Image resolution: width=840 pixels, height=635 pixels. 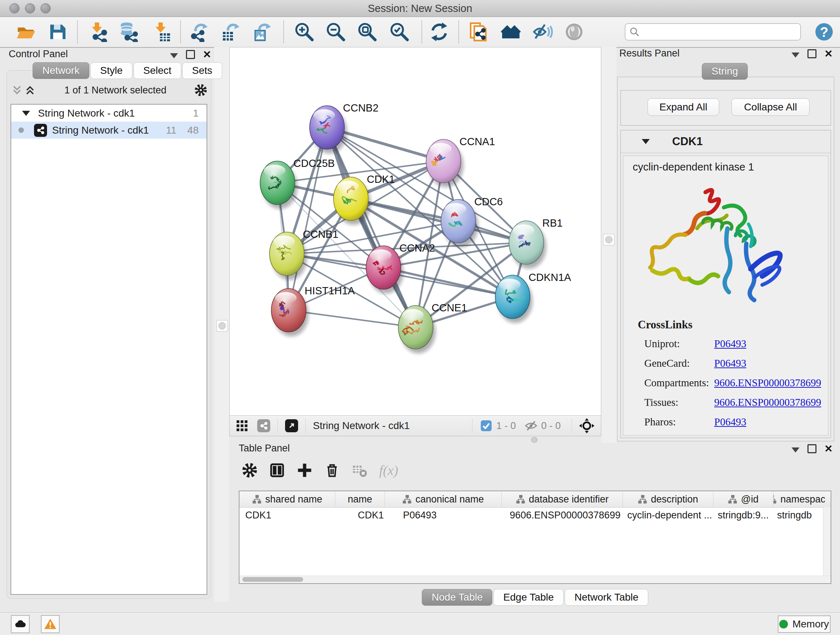 What do you see at coordinates (287, 499) in the screenshot?
I see `column-header-shared-name: shared name` at bounding box center [287, 499].